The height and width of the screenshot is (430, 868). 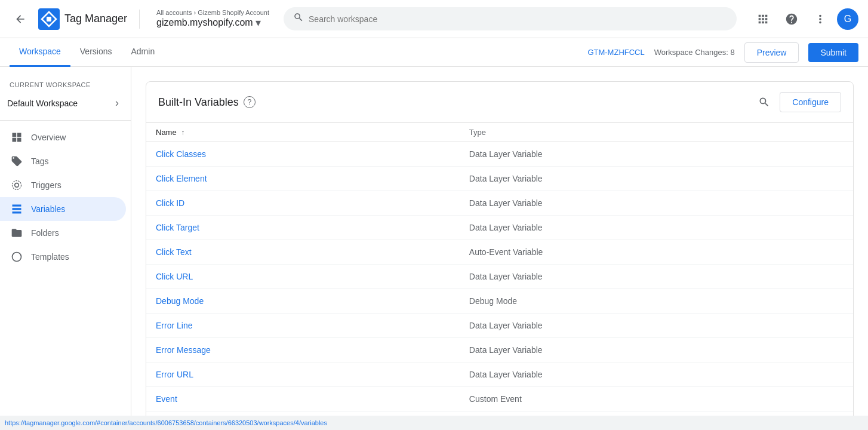 I want to click on sidebar-item-overview: Overview, so click(x=63, y=137).